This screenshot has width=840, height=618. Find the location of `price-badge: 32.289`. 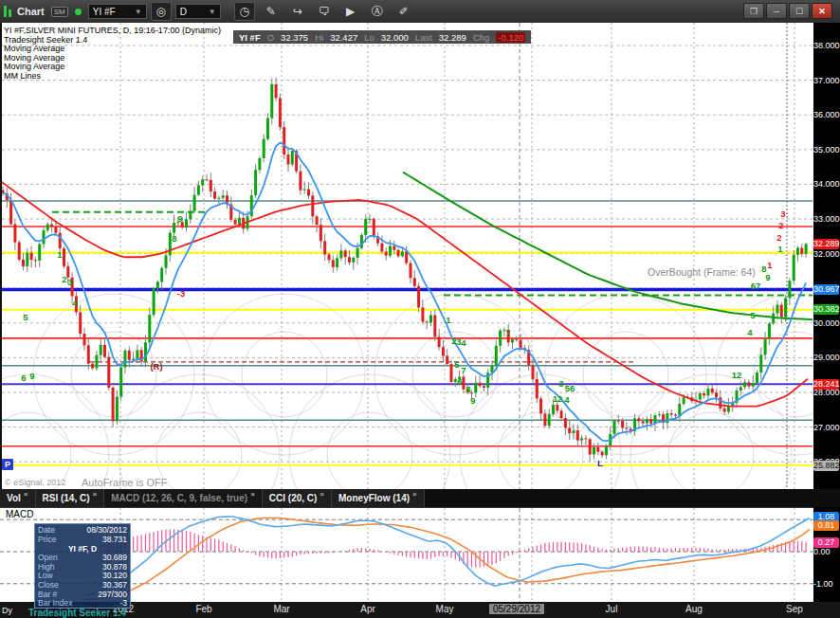

price-badge: 32.289 is located at coordinates (827, 245).